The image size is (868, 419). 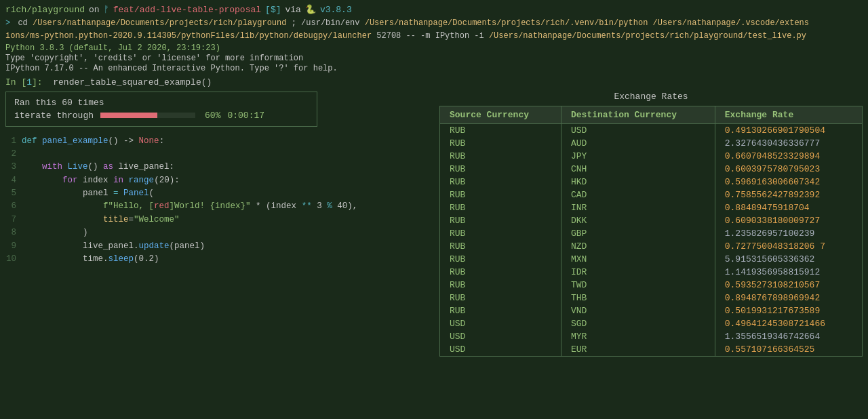 I want to click on cmd-path: /Users/nathanpage/Documents/projects/ric…, so click(x=159, y=23).